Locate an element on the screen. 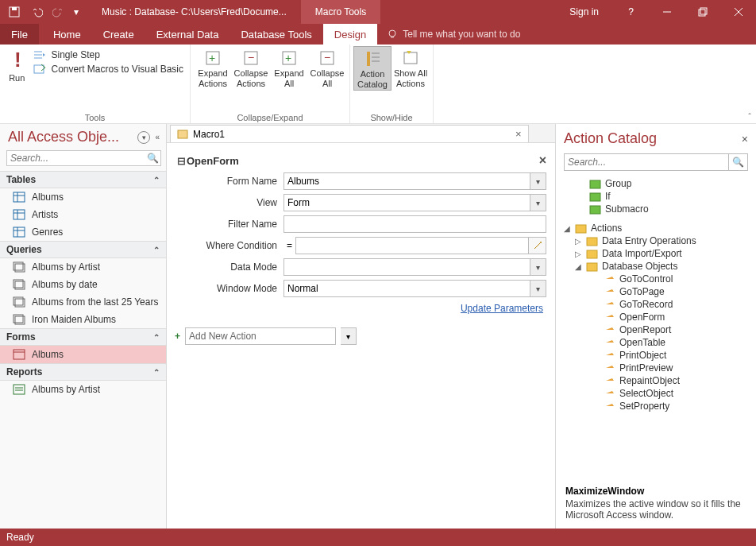  tree-leaf: PrintPreview is located at coordinates (658, 368).